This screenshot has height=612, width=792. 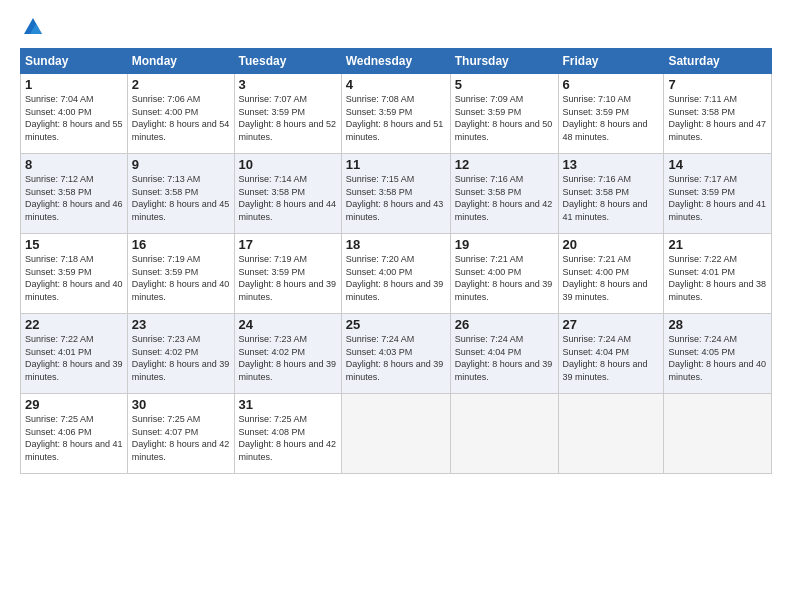 What do you see at coordinates (611, 194) in the screenshot?
I see `calendar-cell: 13Sunrise: 7:16 AMSunset: 3:58 PMDayligh…` at bounding box center [611, 194].